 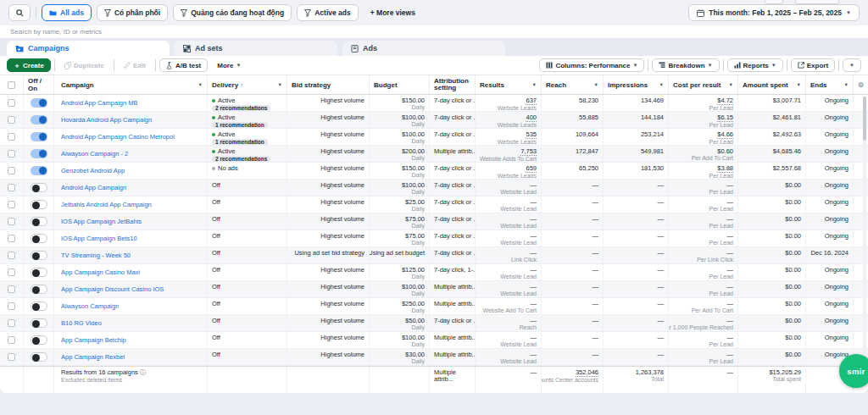 I want to click on campaign-name-link: B10 RG Video, so click(x=131, y=324).